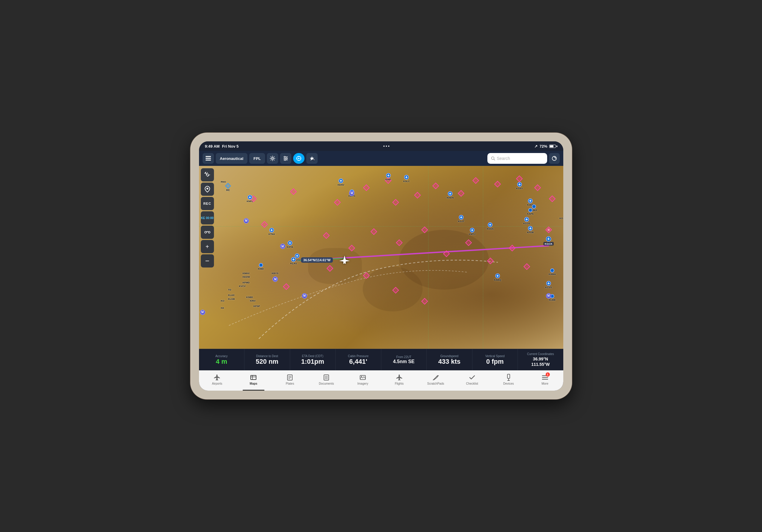 This screenshot has width=762, height=532. What do you see at coordinates (399, 384) in the screenshot?
I see `tab-flights-label: Flights` at bounding box center [399, 384].